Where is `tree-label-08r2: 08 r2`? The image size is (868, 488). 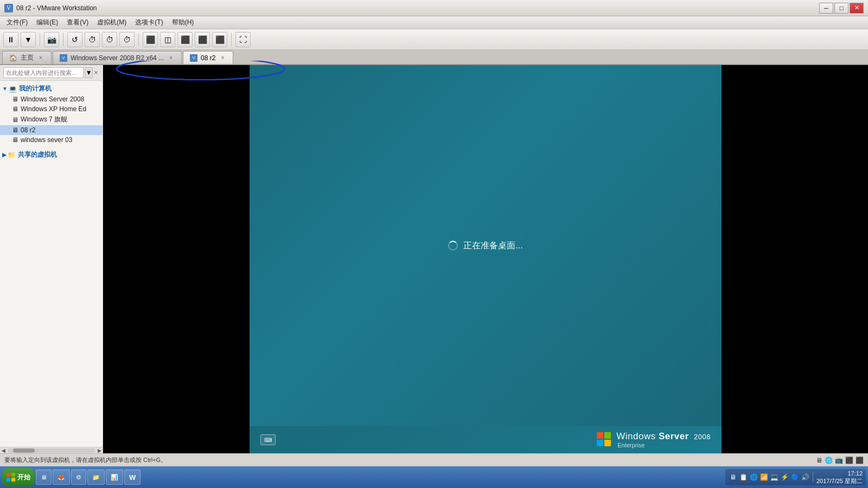
tree-label-08r2: 08 r2 is located at coordinates (28, 130).